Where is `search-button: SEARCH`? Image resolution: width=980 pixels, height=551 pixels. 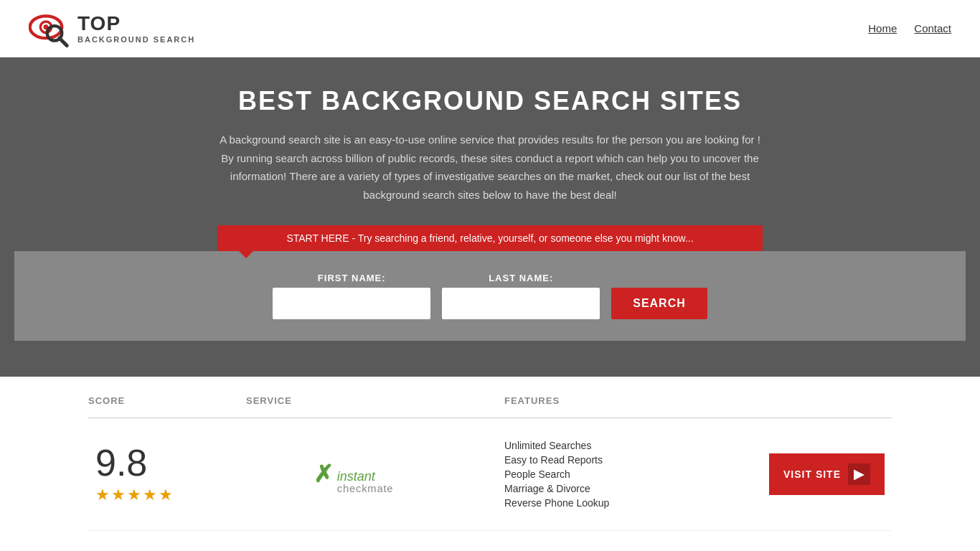
search-button: SEARCH is located at coordinates (659, 303).